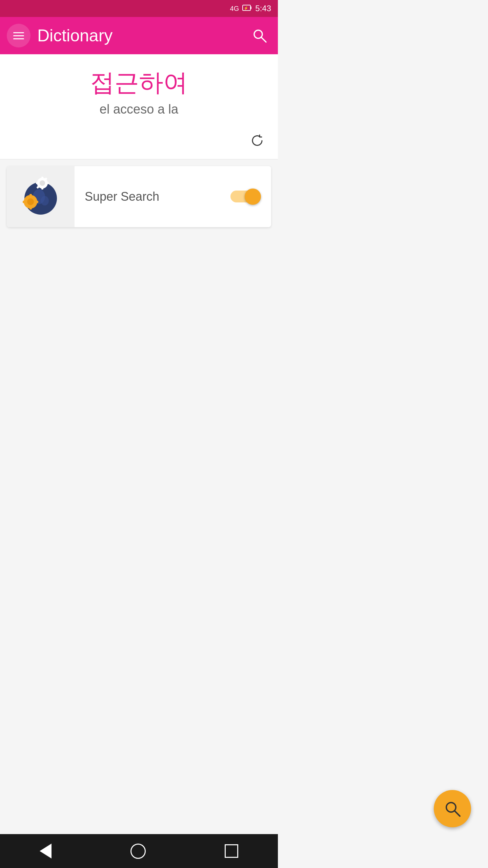  What do you see at coordinates (41, 197) in the screenshot?
I see `super-search-card-icon` at bounding box center [41, 197].